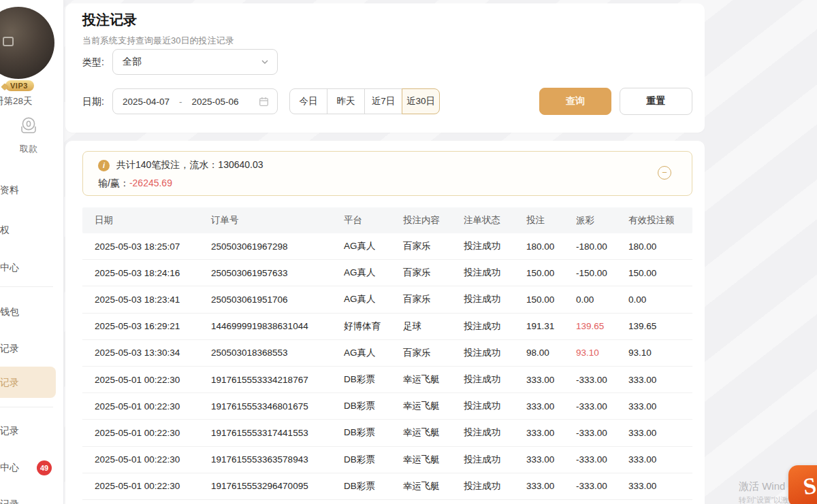 The image size is (817, 504). I want to click on diamond-icon: ◆, so click(5, 86).